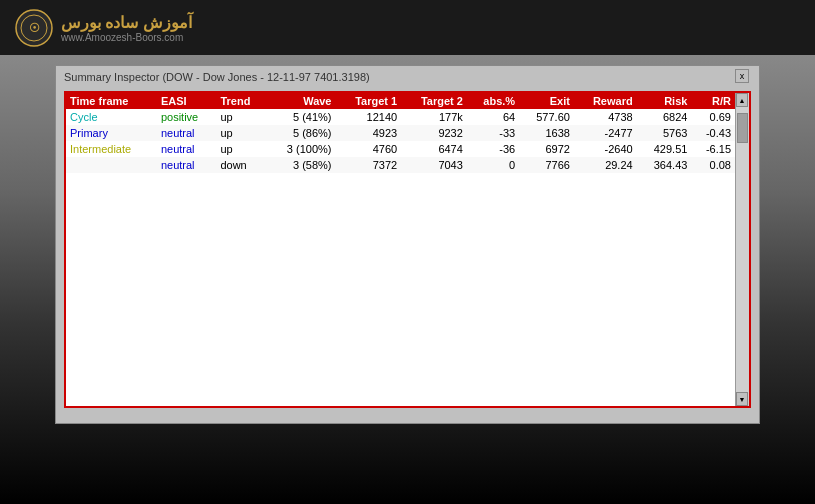 Image resolution: width=815 pixels, height=504 pixels. I want to click on cell-timeframe: Cycle, so click(112, 117).